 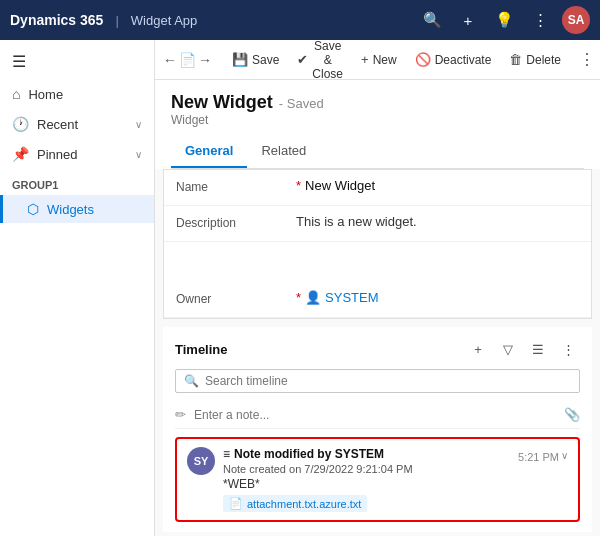 What do you see at coordinates (77, 94) in the screenshot?
I see `sidebar-item-home: ⌂ Home` at bounding box center [77, 94].